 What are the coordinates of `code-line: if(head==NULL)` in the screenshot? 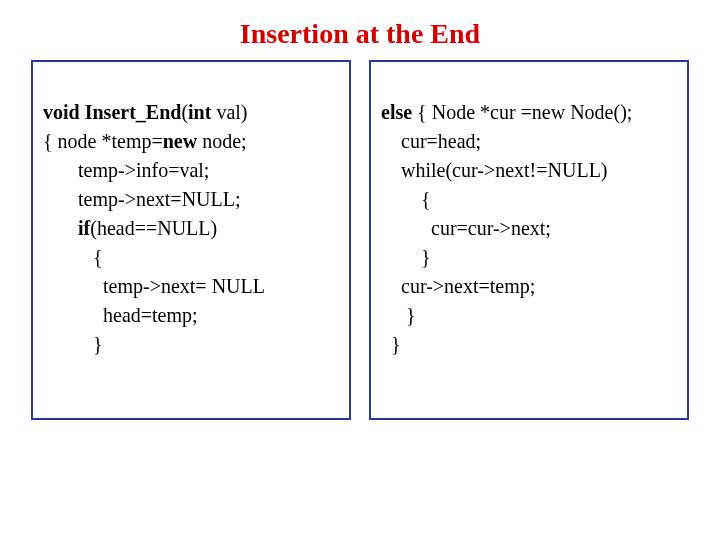 It's located at (191, 228).